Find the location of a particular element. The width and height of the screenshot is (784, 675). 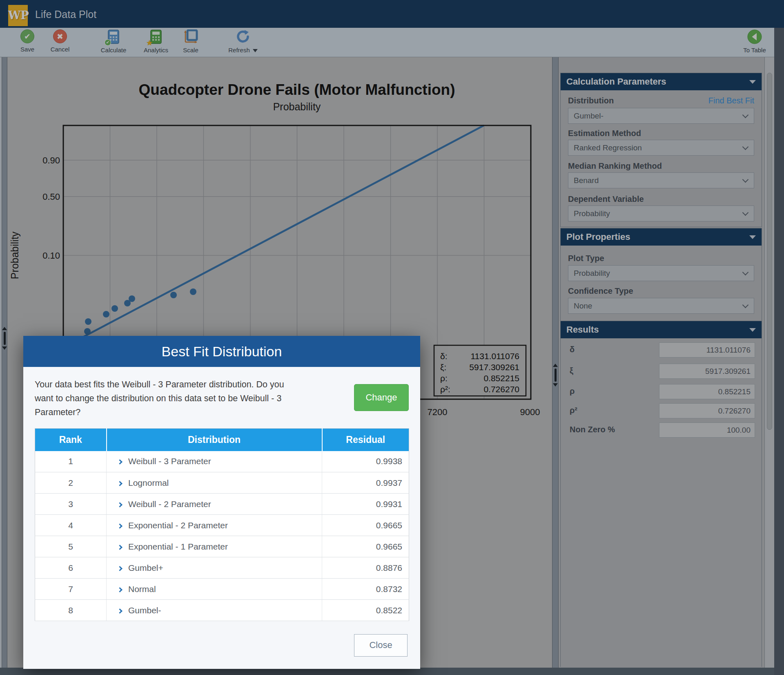

y-axis-label: Probability is located at coordinates (15, 255).